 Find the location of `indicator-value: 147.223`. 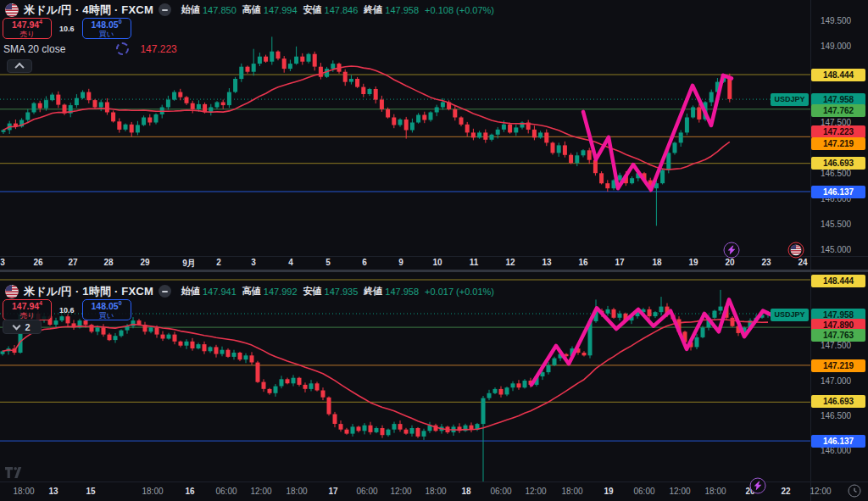

indicator-value: 147.223 is located at coordinates (158, 49).